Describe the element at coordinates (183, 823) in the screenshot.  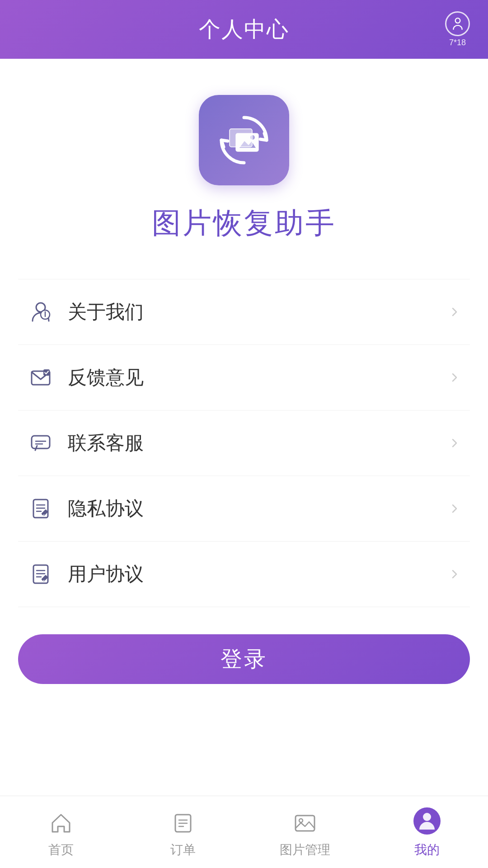
I see `order-icon` at that location.